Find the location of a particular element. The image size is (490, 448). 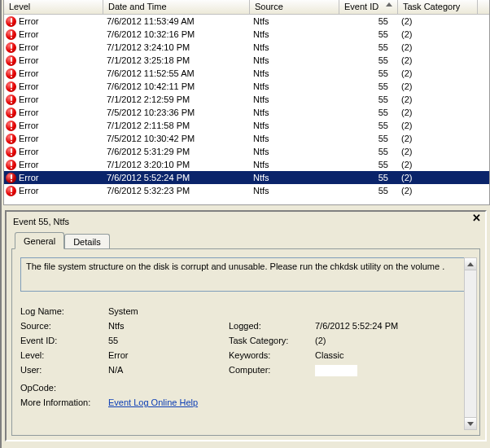

lbl-more-info: More Information: is located at coordinates (64, 402).